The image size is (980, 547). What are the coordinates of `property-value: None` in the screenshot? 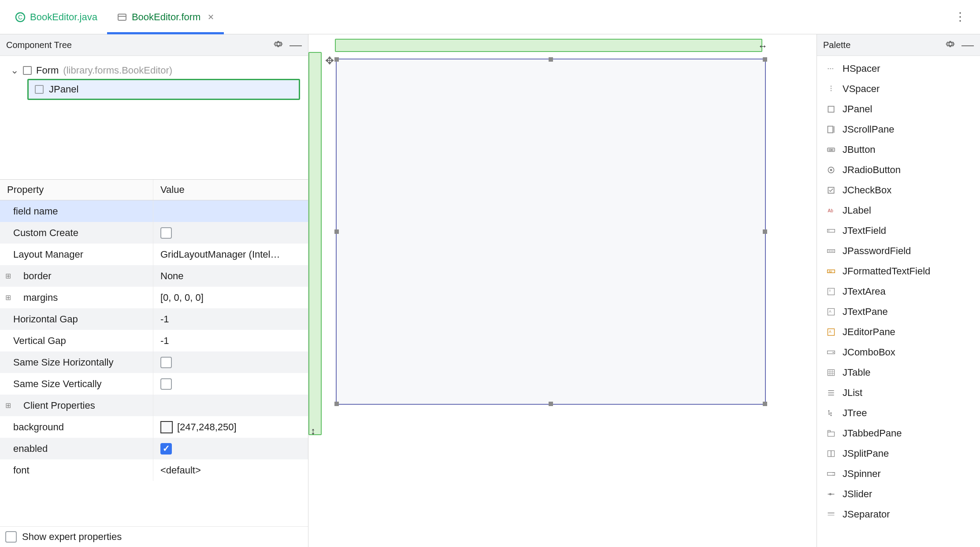 It's located at (231, 276).